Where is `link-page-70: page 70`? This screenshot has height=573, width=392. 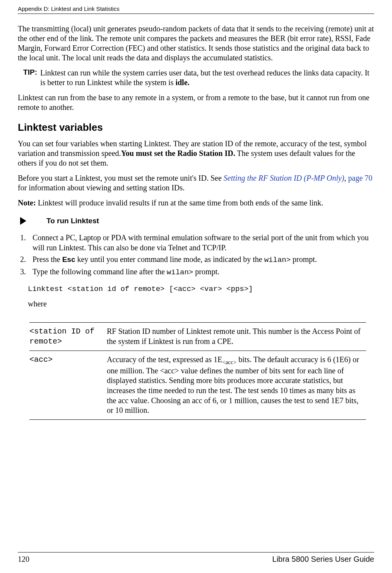
link-page-70: page 70 is located at coordinates (361, 178).